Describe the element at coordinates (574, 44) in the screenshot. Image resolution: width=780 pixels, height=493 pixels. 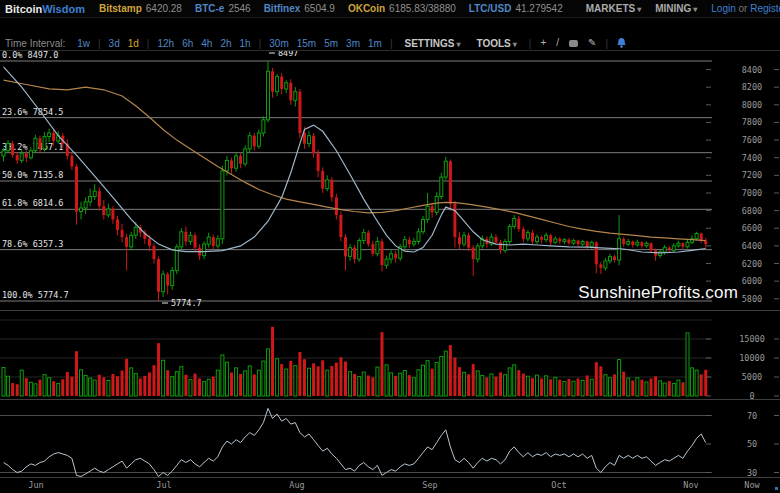
I see `rect-tool-icon` at that location.